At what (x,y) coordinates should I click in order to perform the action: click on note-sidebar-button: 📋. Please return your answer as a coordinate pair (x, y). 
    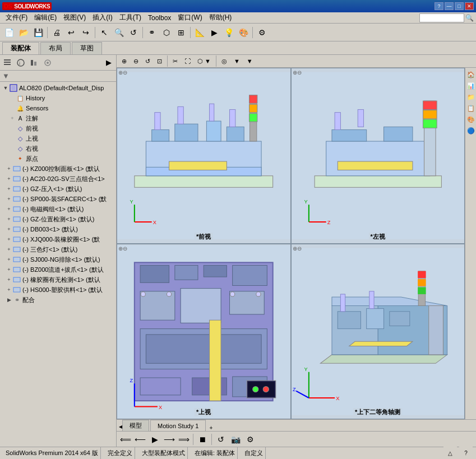
    Looking at the image, I should click on (471, 108).